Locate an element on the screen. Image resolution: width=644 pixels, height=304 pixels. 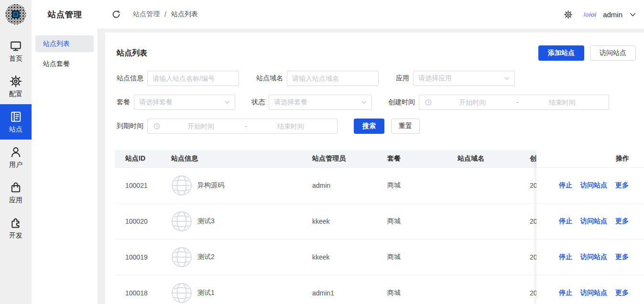
add-site-button: 添加站点 is located at coordinates (561, 53).